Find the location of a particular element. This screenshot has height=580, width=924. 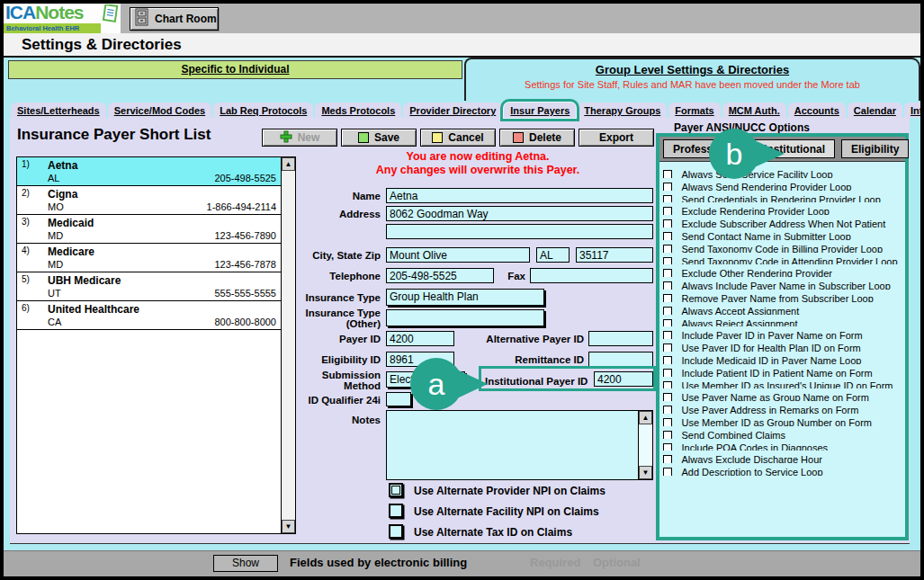

save-button: Save is located at coordinates (379, 138).